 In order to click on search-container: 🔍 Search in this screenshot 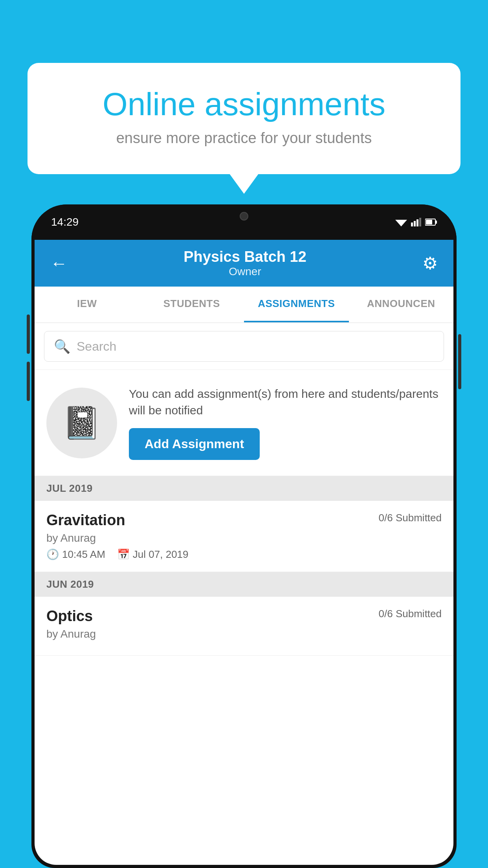, I will do `click(244, 347)`.